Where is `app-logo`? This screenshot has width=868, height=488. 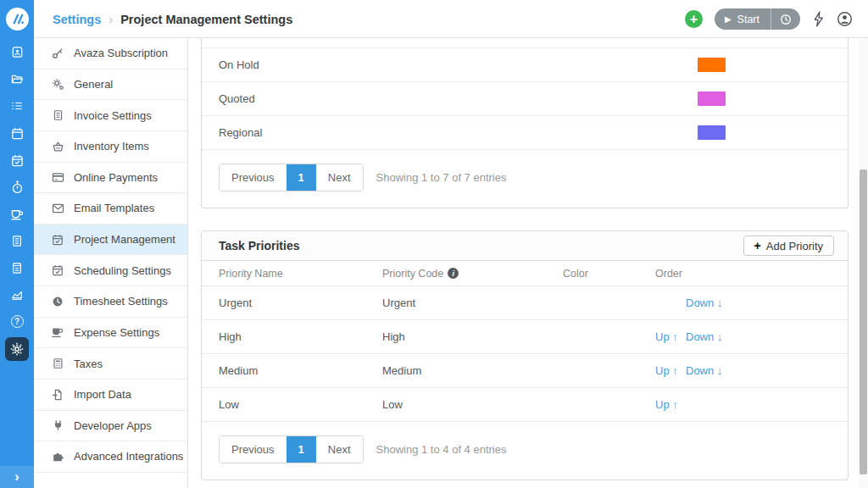
app-logo is located at coordinates (17, 19).